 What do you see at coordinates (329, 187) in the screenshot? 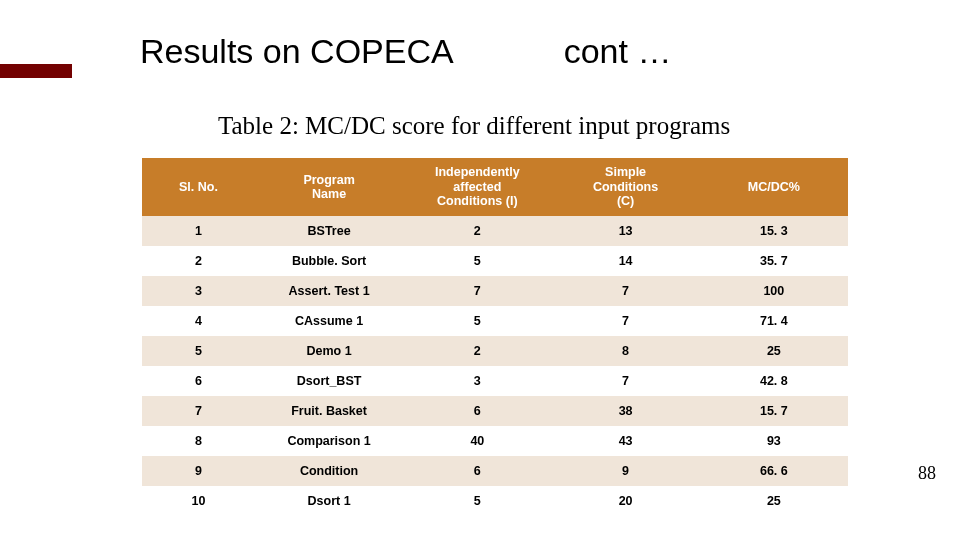
I see `header-name: ProgramName` at bounding box center [329, 187].